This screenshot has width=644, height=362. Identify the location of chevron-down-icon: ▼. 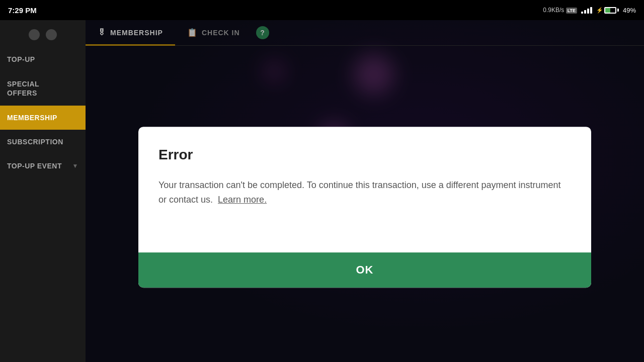
(75, 166).